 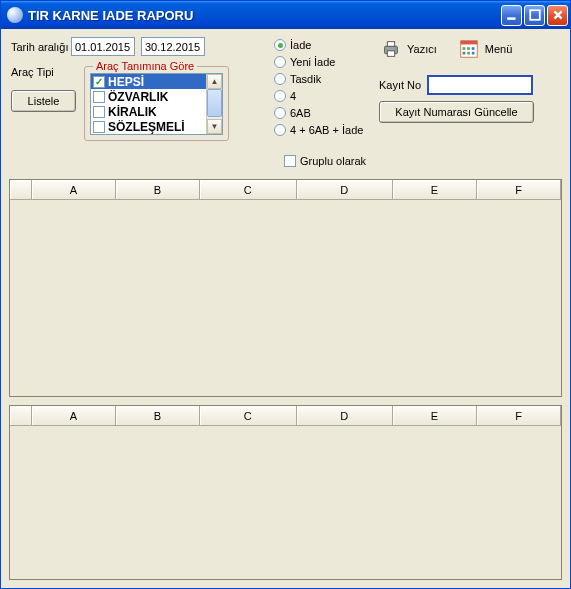 I want to click on app-icon, so click(x=15, y=15).